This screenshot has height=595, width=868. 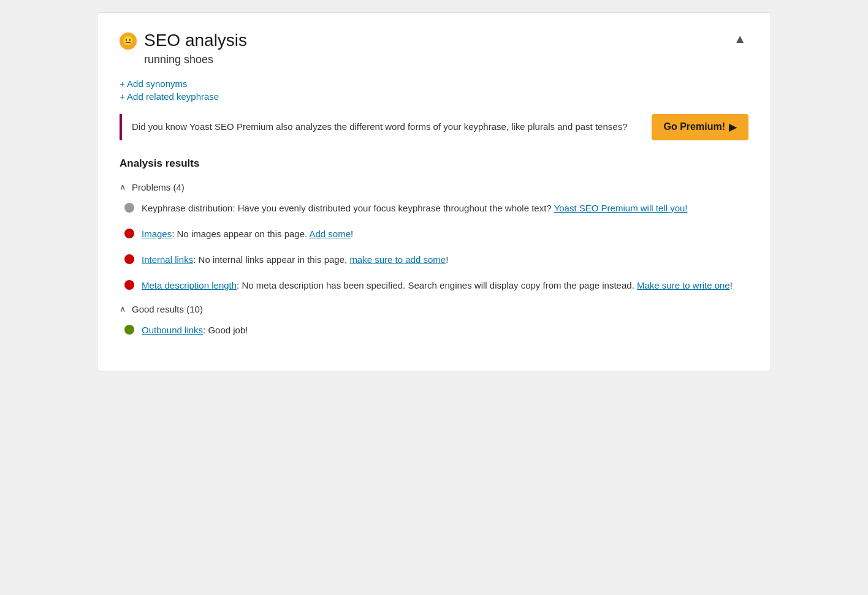 I want to click on dot-green-icon, so click(x=129, y=330).